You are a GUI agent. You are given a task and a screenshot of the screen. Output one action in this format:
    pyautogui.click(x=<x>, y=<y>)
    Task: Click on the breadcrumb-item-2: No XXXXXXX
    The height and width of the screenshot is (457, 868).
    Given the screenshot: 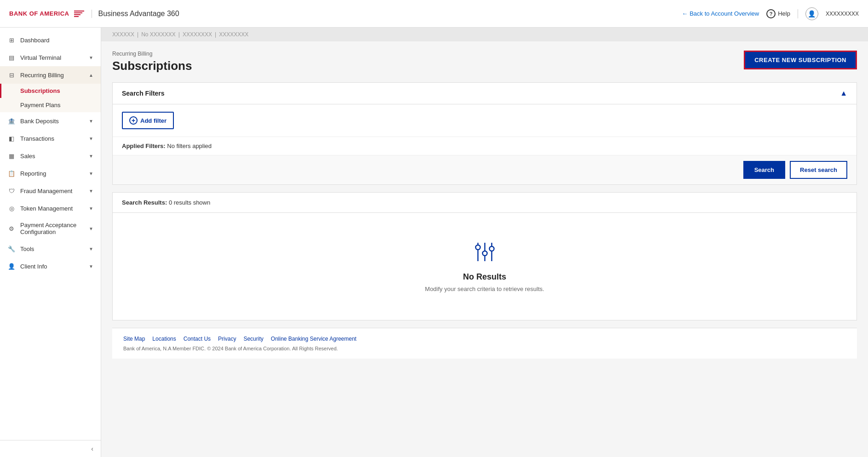 What is the action you would take?
    pyautogui.click(x=158, y=34)
    